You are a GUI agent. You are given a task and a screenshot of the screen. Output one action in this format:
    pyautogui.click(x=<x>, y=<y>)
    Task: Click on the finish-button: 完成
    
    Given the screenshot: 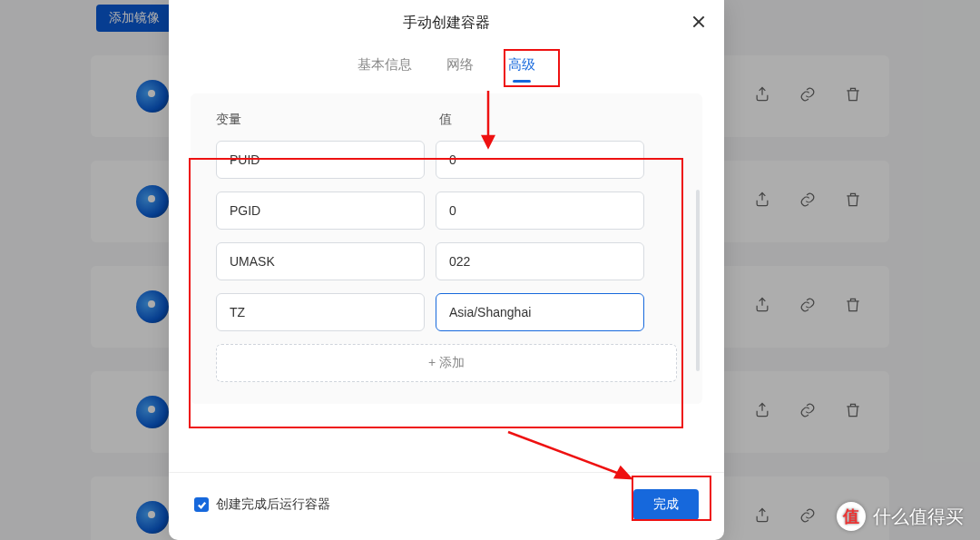 What is the action you would take?
    pyautogui.click(x=666, y=505)
    